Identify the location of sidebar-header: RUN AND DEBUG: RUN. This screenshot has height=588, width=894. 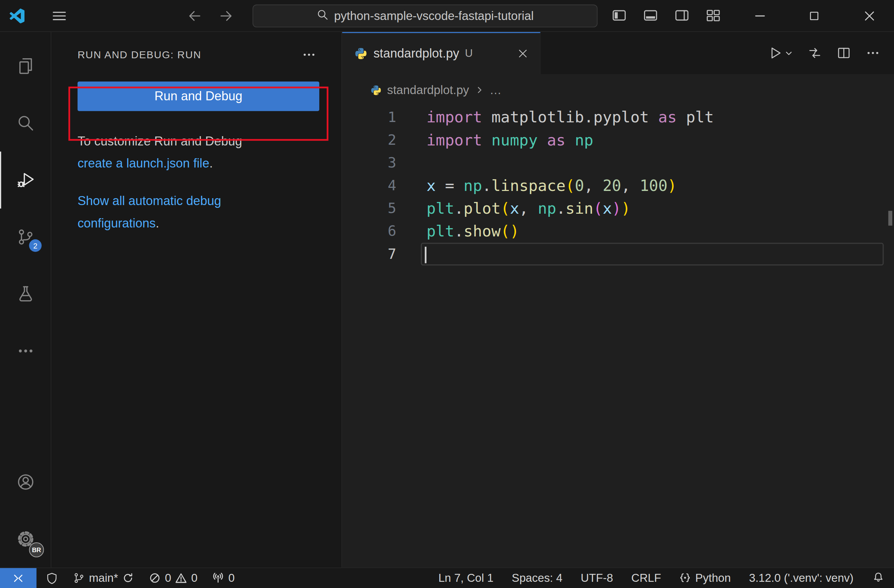
(197, 55).